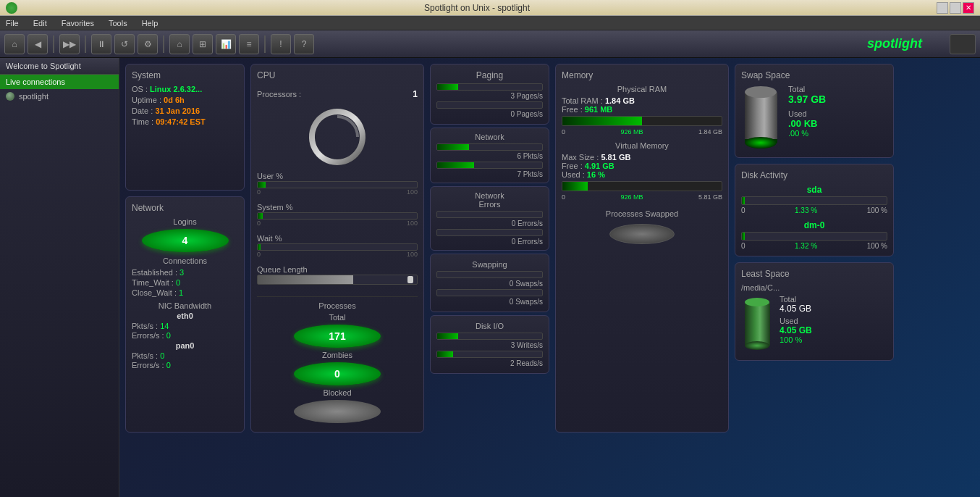  I want to click on tb-separator4, so click(265, 44).